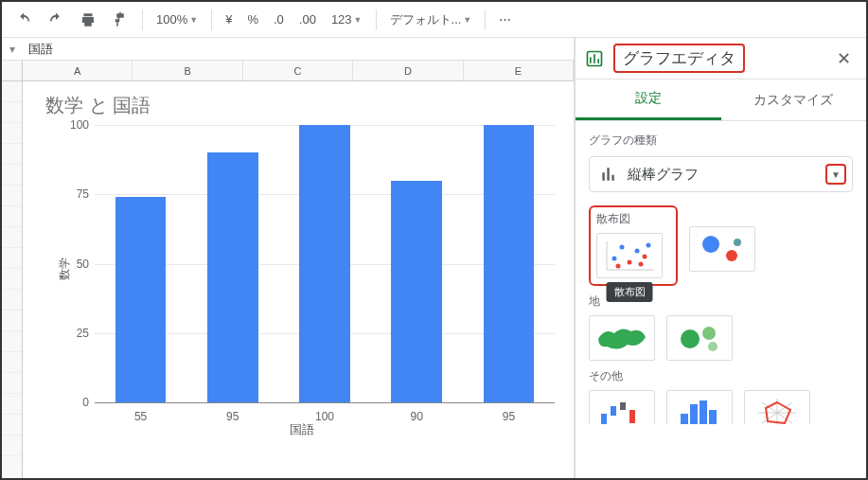 The image size is (868, 480). What do you see at coordinates (836, 174) in the screenshot?
I see `chevron-down-icon: ▼` at bounding box center [836, 174].